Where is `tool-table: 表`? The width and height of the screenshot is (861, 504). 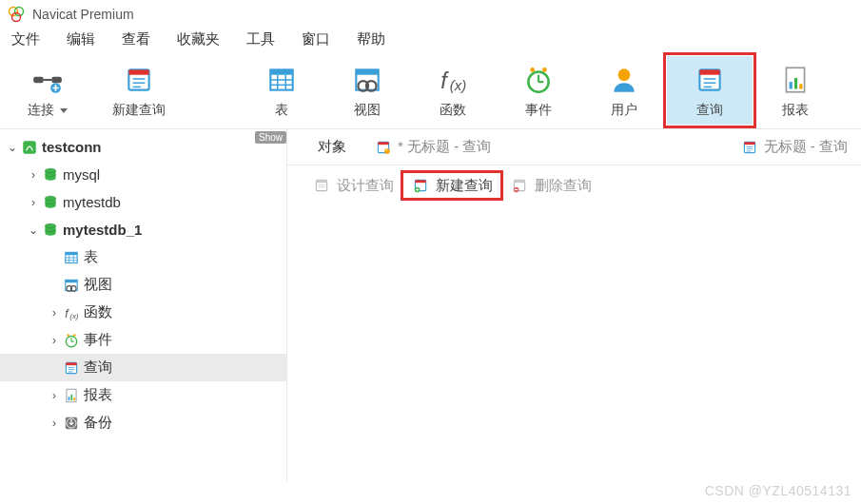 tool-table: 表 is located at coordinates (282, 90).